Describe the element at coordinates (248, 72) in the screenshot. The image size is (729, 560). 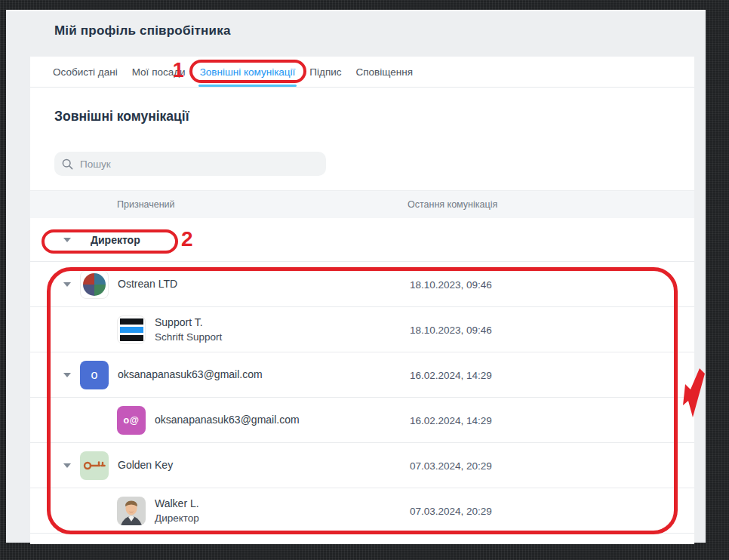
I see `tab-label: Зовнішні комунікації` at that location.